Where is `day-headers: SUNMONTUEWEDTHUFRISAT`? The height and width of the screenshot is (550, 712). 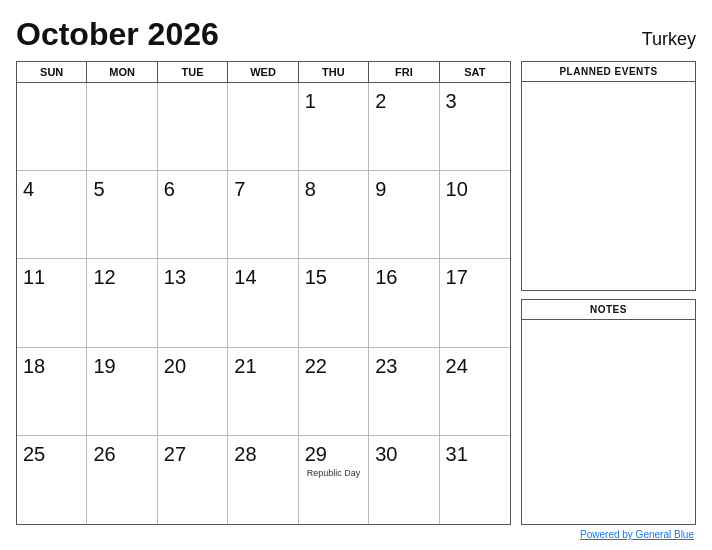 day-headers: SUNMONTUEWEDTHUFRISAT is located at coordinates (264, 72).